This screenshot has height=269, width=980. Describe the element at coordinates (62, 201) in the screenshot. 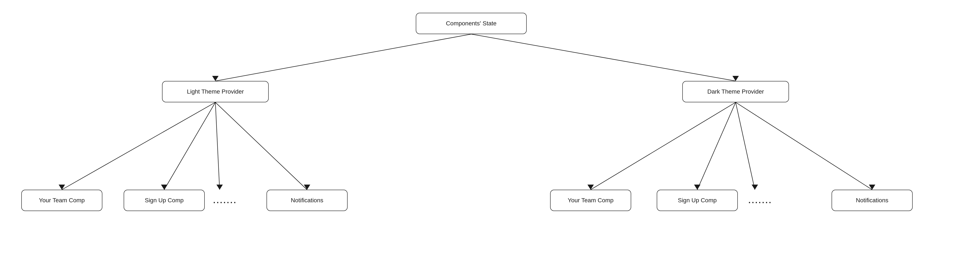

I see `light-team-comp-node: Your Team Comp` at that location.